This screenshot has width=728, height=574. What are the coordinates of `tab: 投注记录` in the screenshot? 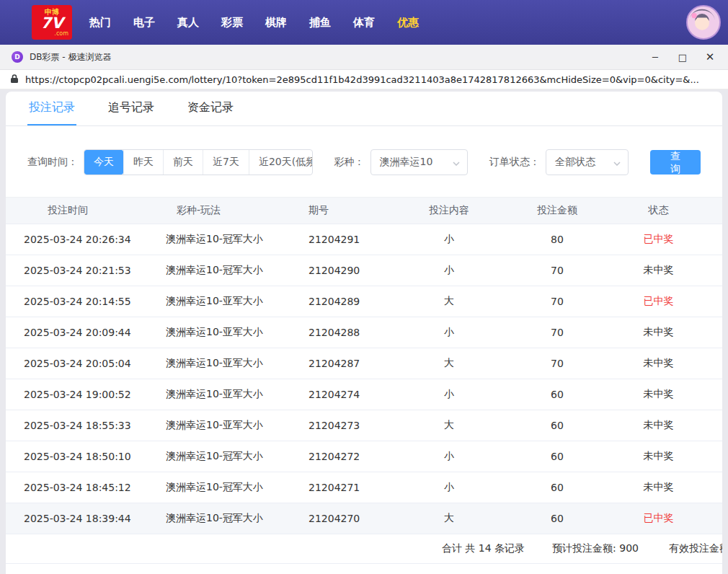 It's located at (52, 108).